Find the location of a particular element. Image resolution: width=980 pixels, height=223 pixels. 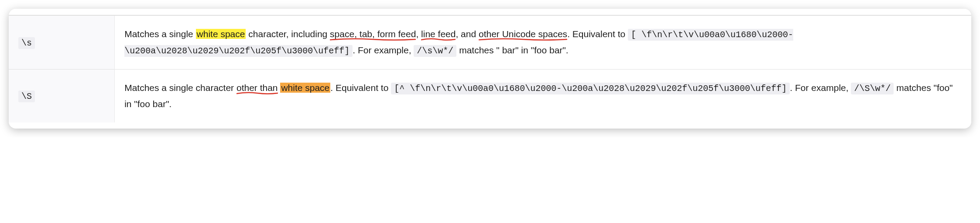

text: , and is located at coordinates (467, 34).